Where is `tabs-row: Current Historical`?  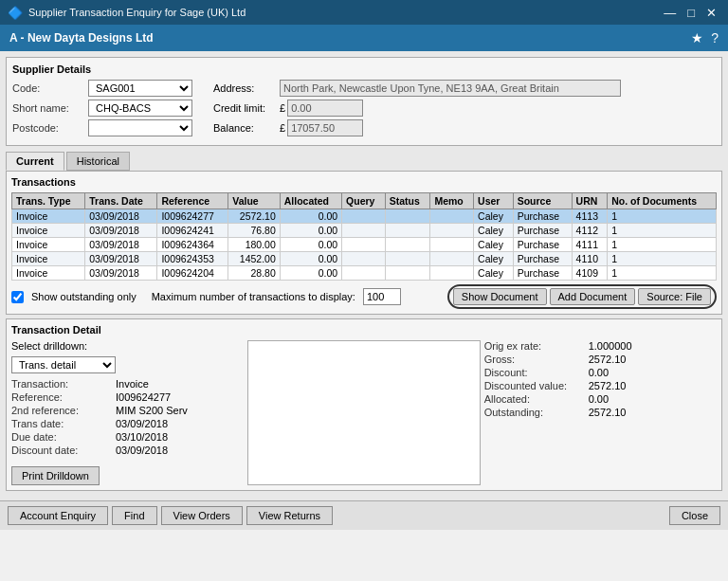 tabs-row: Current Historical is located at coordinates (364, 161).